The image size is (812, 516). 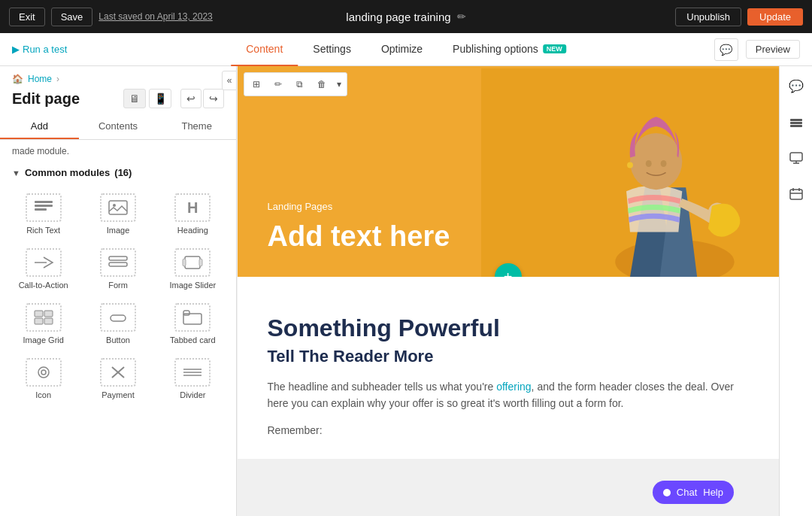 I want to click on redo-button: ↪, so click(x=214, y=99).